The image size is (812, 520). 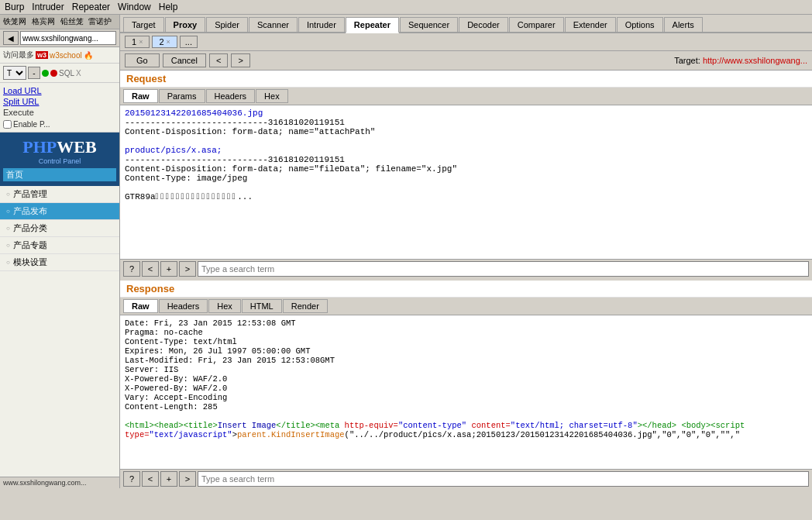 I want to click on sidebar-item-product-topic: ○ 产品专题, so click(x=60, y=246).